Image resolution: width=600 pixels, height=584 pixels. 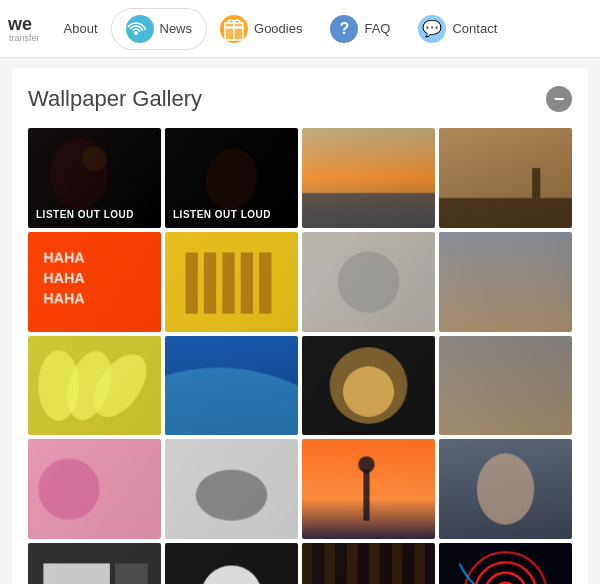 What do you see at coordinates (344, 29) in the screenshot?
I see `faq-icon: ?` at bounding box center [344, 29].